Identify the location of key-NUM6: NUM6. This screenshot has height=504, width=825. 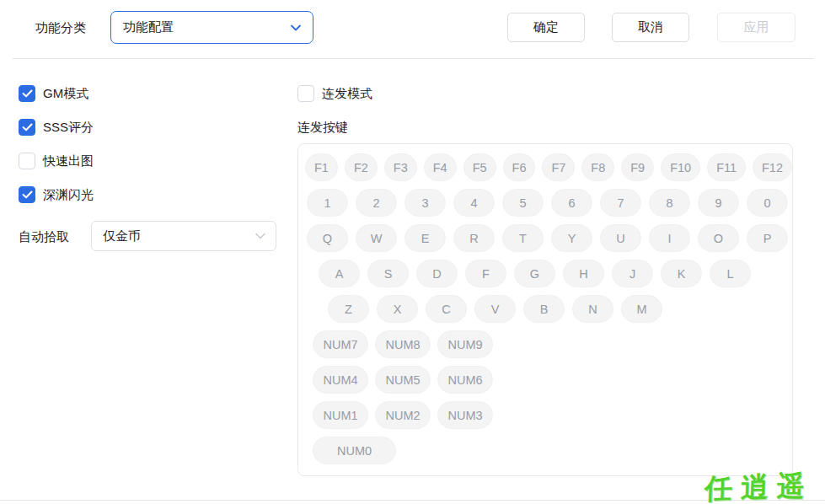
(465, 379).